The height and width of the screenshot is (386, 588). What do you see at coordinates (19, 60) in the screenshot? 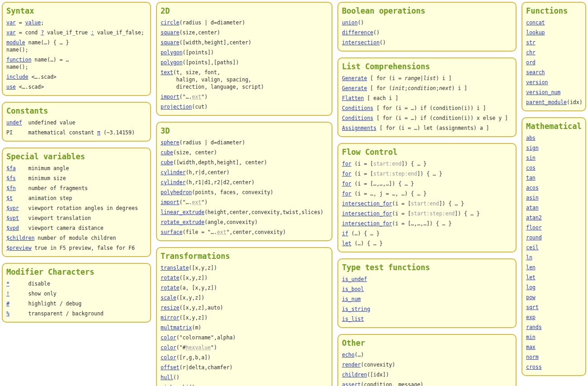
I see `link-function: function` at bounding box center [19, 60].